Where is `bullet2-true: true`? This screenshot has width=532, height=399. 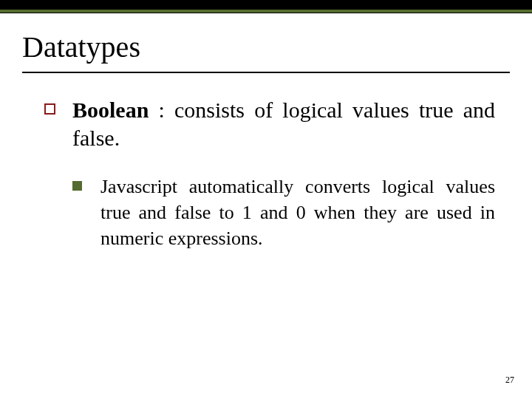 bullet2-true: true is located at coordinates (115, 213).